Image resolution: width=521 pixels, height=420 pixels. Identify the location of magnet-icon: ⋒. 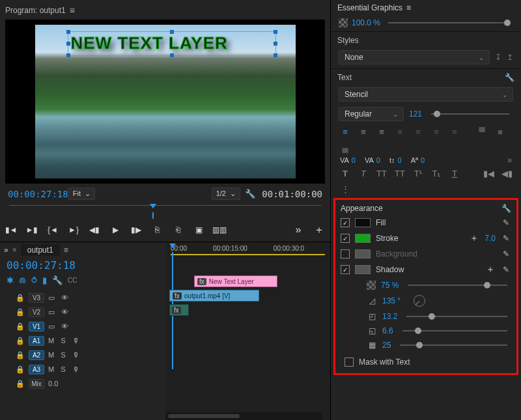
(22, 280).